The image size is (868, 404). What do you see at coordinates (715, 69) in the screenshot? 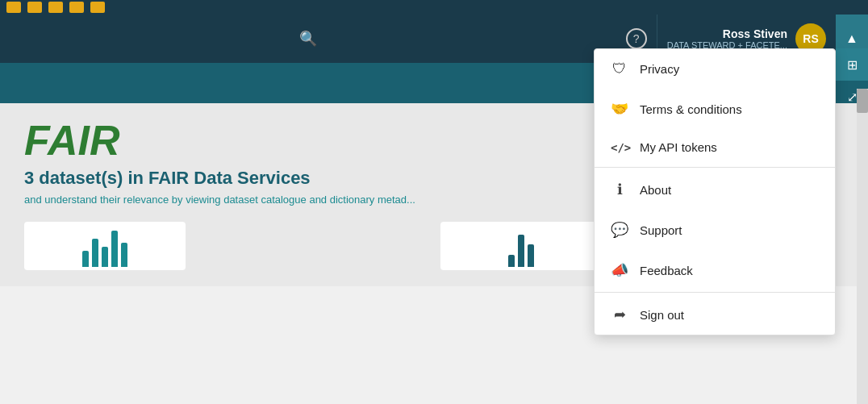
I see `dropdown-item-privacy: 🛡 Privacy` at bounding box center [715, 69].